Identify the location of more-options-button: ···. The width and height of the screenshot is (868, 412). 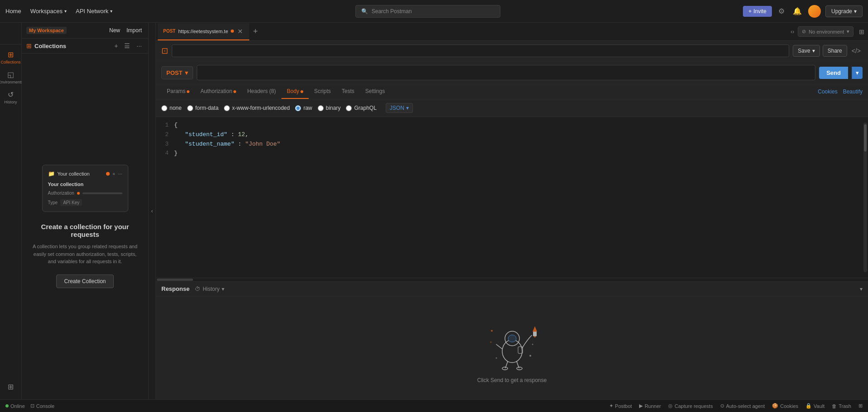
(139, 46).